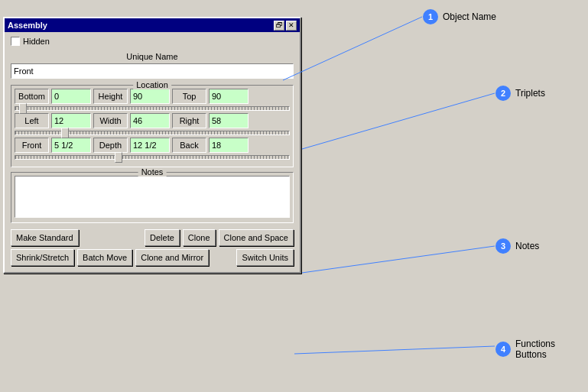 The image size is (588, 392). What do you see at coordinates (199, 238) in the screenshot?
I see `clone-button: Clone` at bounding box center [199, 238].